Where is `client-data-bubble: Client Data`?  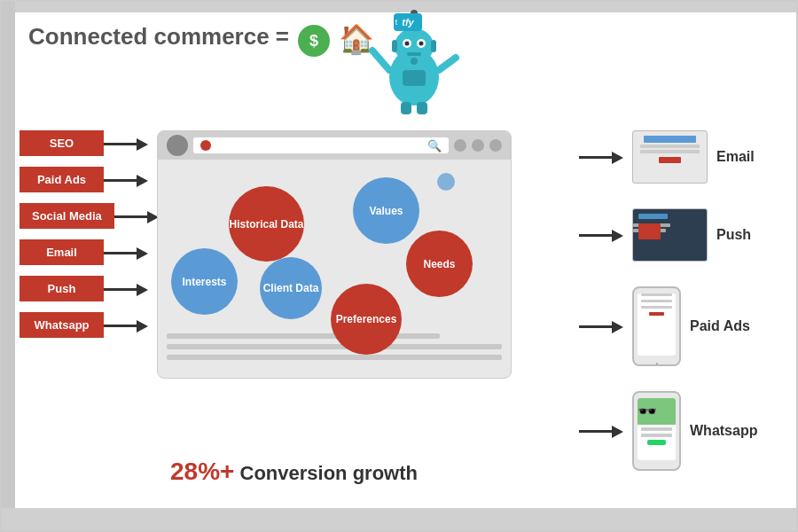 client-data-bubble: Client Data is located at coordinates (291, 288).